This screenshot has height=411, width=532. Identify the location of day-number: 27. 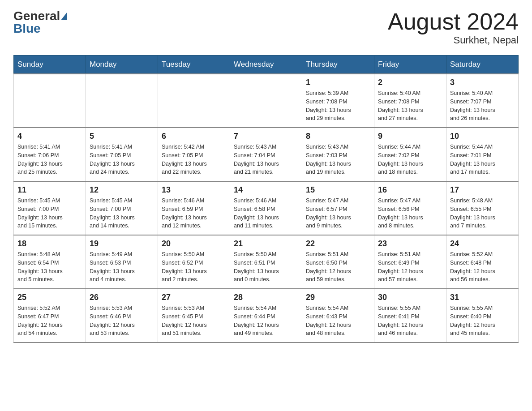
(194, 297).